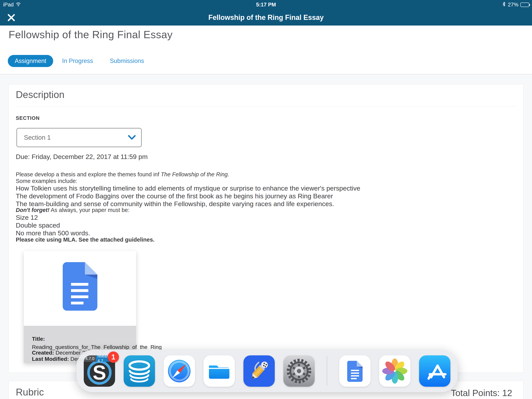  Describe the element at coordinates (395, 371) in the screenshot. I see `photos-icon` at that location.